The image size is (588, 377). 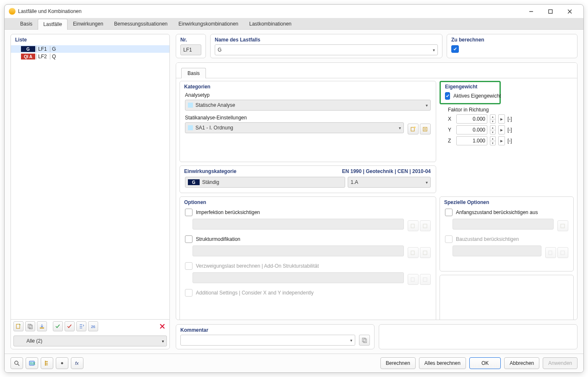 I want to click on list-tag: QI A, so click(x=28, y=57).